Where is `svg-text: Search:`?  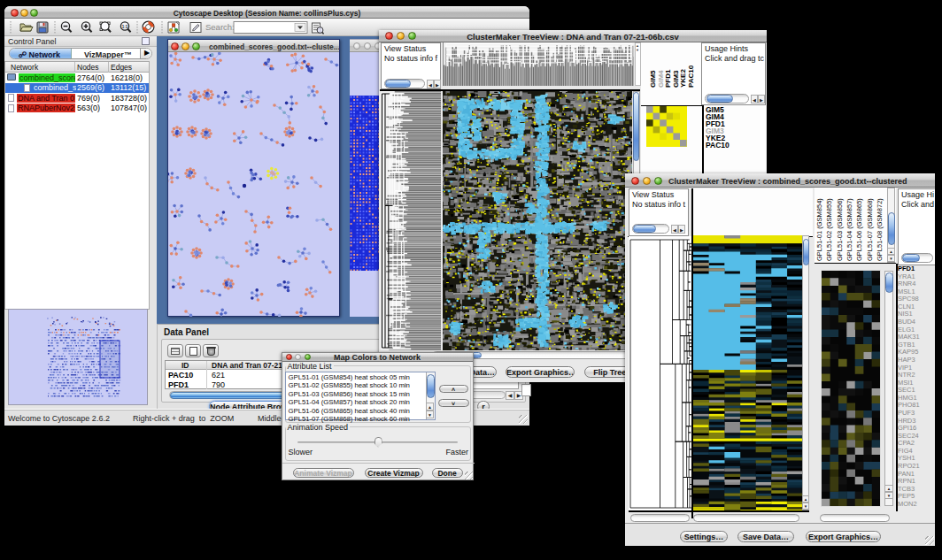 svg-text: Search: is located at coordinates (220, 27).